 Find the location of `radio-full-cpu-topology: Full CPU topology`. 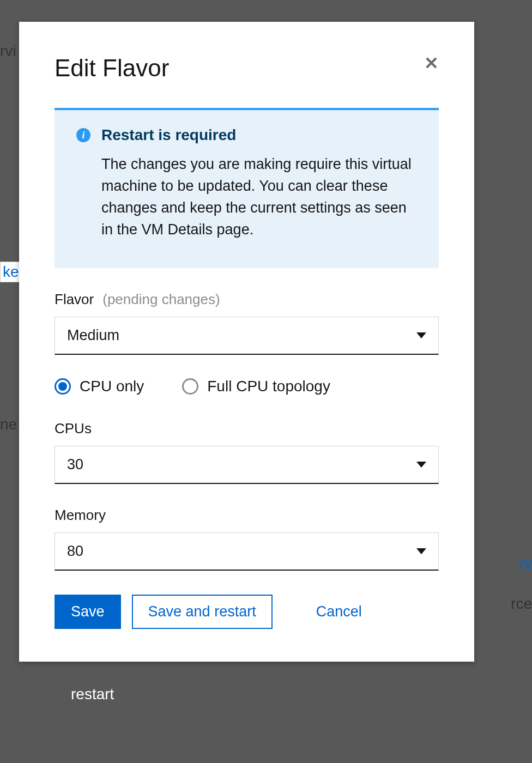

radio-full-cpu-topology: Full CPU topology is located at coordinates (256, 386).